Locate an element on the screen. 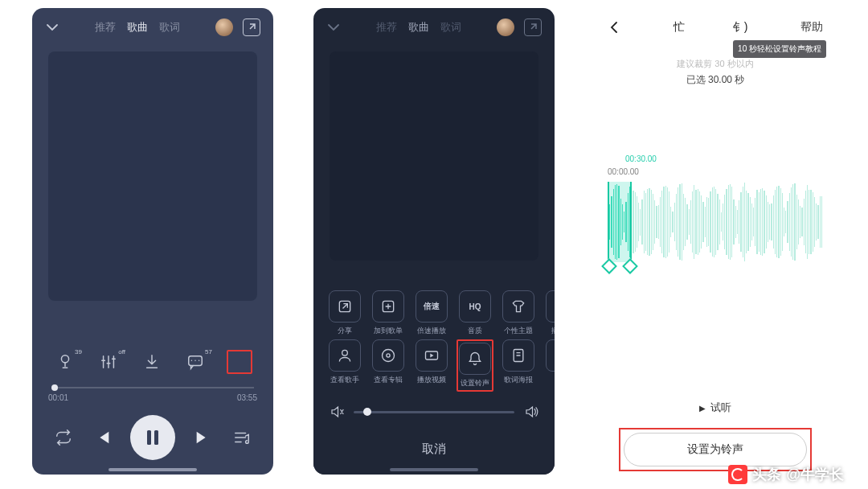  sheet-item-label: 查看专辑 is located at coordinates (388, 380).